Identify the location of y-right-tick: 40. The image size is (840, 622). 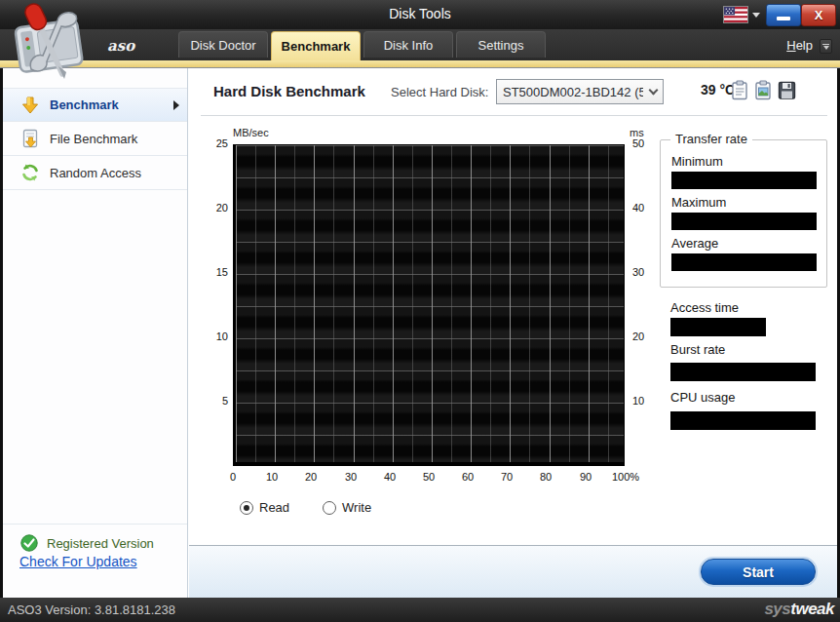
(645, 208).